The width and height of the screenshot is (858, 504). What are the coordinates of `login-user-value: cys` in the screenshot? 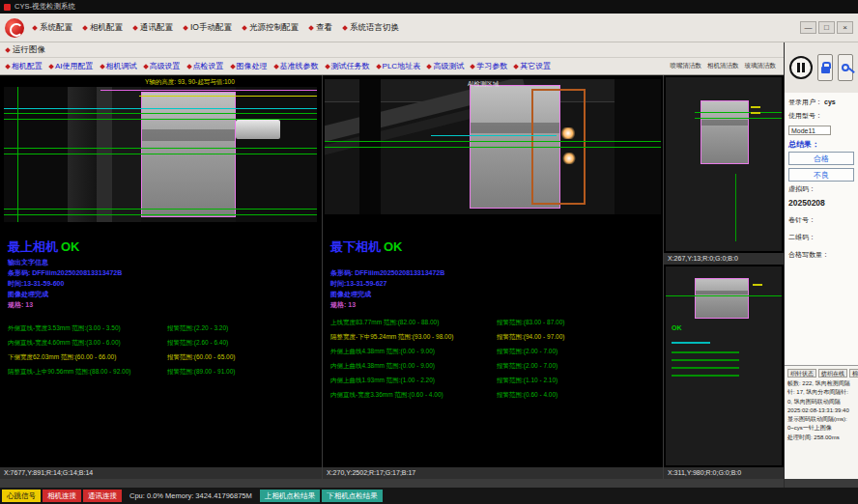 It's located at (830, 102).